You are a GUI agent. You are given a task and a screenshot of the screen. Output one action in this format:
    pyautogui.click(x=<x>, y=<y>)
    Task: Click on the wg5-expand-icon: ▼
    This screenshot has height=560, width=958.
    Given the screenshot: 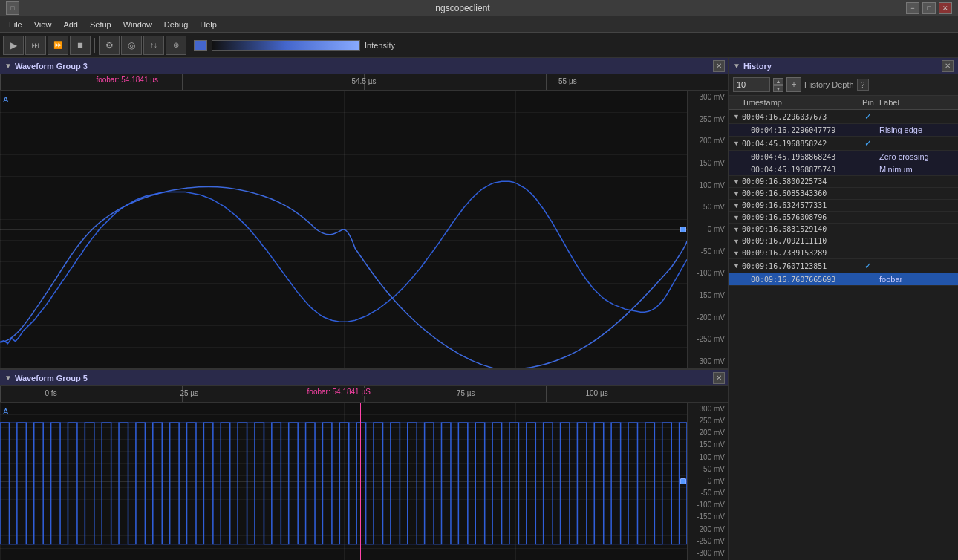 What is the action you would take?
    pyautogui.click(x=8, y=377)
    